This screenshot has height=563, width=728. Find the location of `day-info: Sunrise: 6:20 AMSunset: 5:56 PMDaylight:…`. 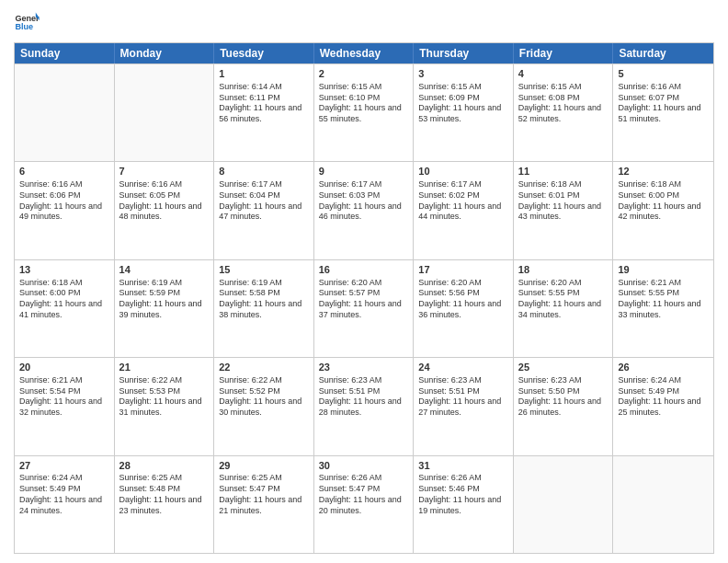

day-info: Sunrise: 6:20 AMSunset: 5:56 PMDaylight:… is located at coordinates (463, 300).